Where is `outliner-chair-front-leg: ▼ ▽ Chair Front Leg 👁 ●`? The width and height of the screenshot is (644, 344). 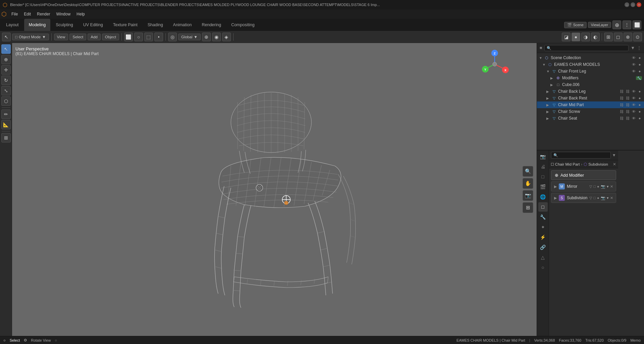
outliner-chair-front-leg: ▼ ▽ Chair Front Leg 👁 ● is located at coordinates (591, 71).